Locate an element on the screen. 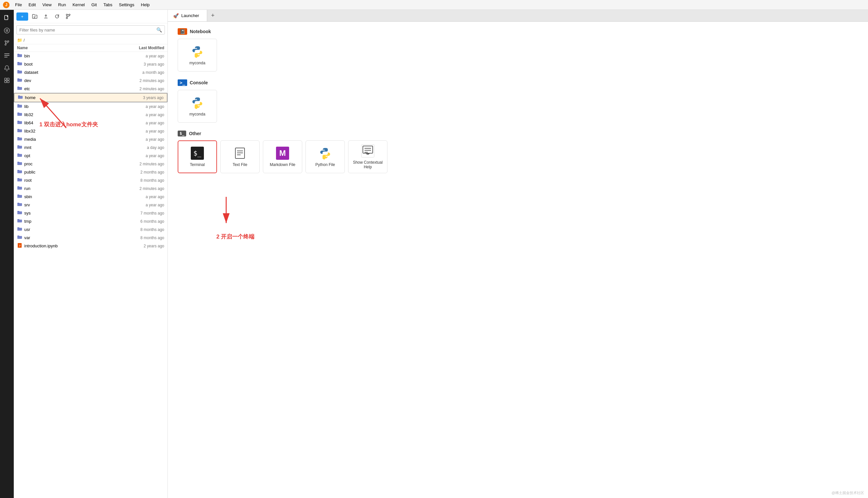 This screenshot has width=868, height=498. file-item: etc2 minutes ago is located at coordinates (91, 89).